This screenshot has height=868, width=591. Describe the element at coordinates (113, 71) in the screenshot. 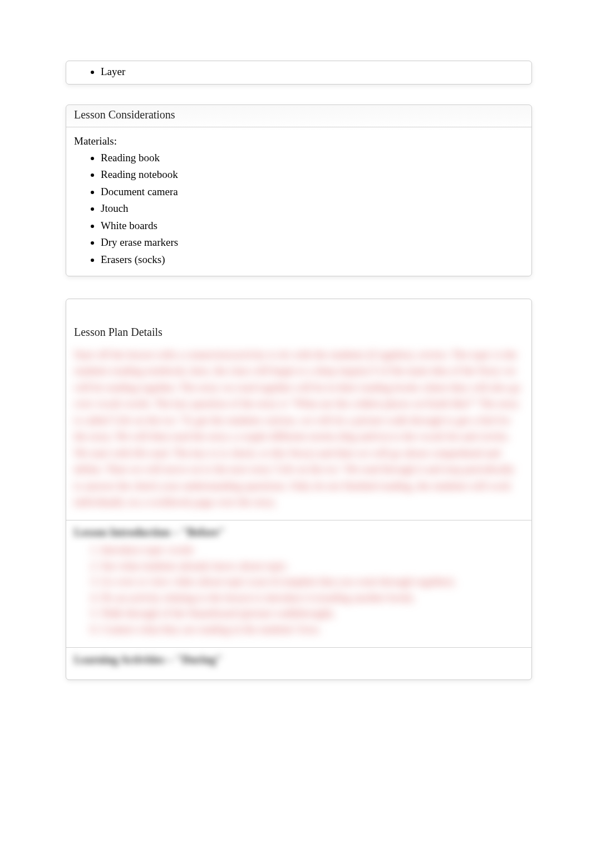

I see `vocab-label: Layer` at that location.